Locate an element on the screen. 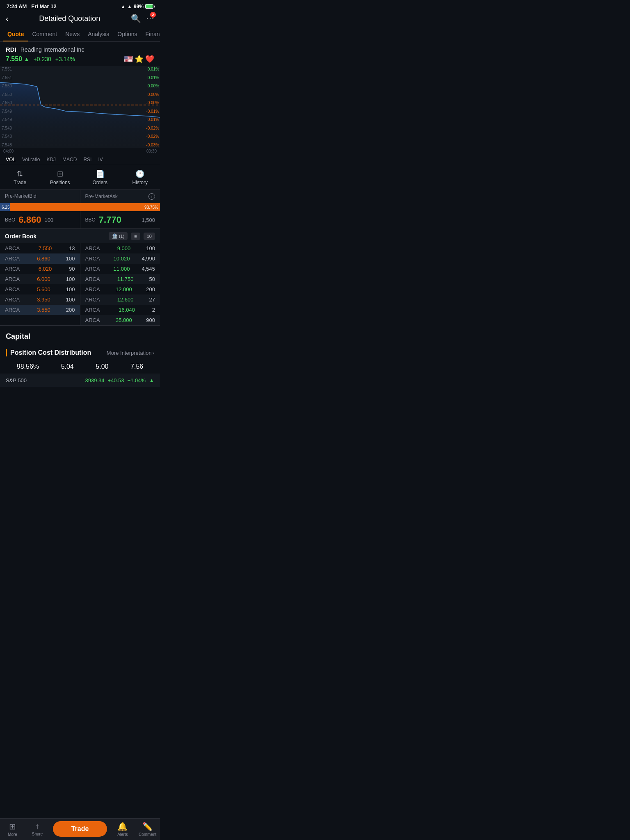  tab-financial: Financial is located at coordinates (151, 34).